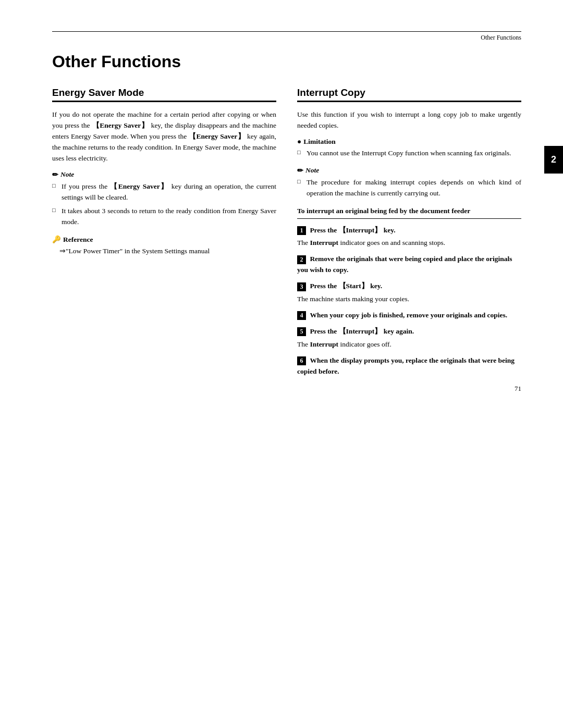  I want to click on interrupt-copy-heading: Interrupt Copy, so click(409, 95).